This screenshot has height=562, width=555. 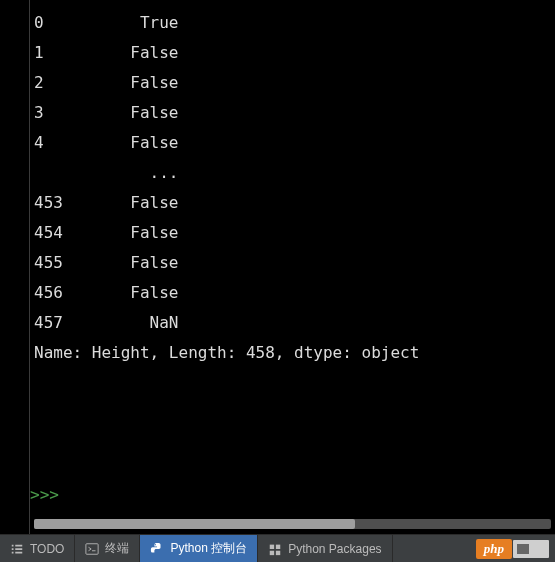 What do you see at coordinates (44, 495) in the screenshot?
I see `repl-prompt: >>>` at bounding box center [44, 495].